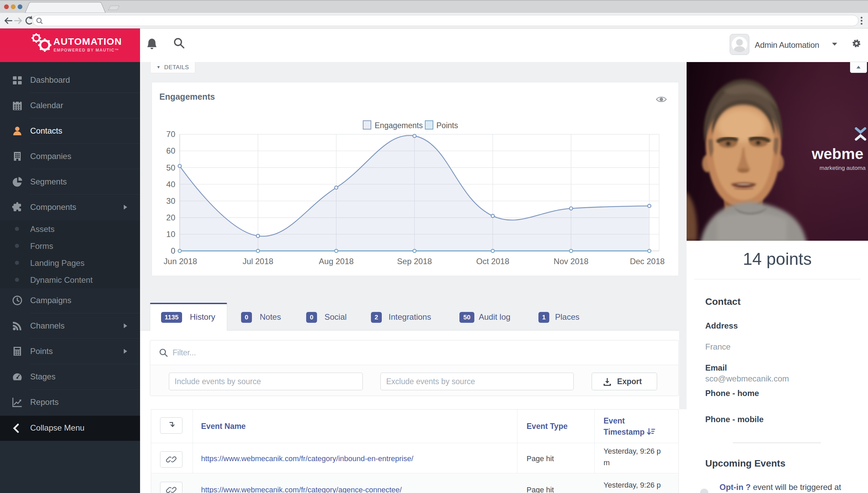 This screenshot has height=493, width=868. Describe the element at coordinates (648, 261) in the screenshot. I see `svg-text: Dec 2018` at that location.